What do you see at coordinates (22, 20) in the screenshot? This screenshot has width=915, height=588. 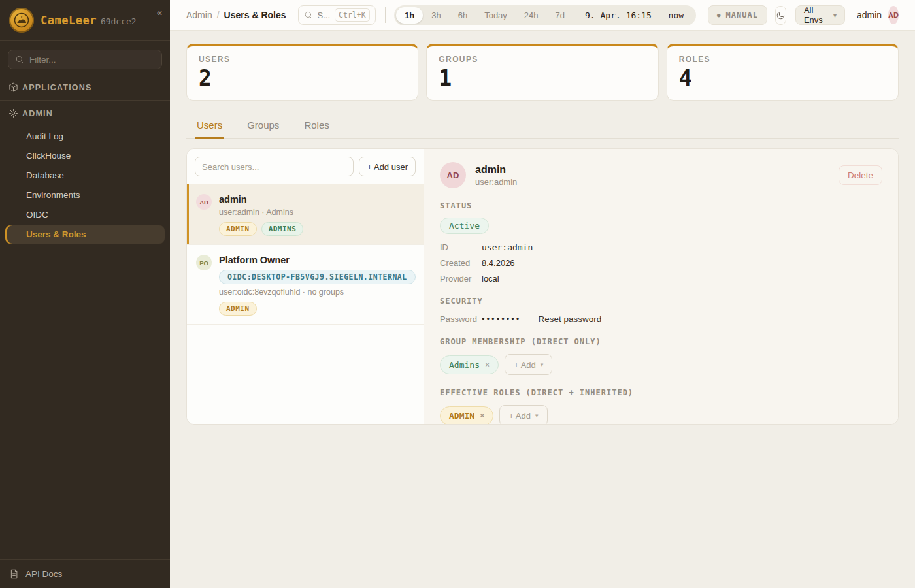 I see `cameleer-logo-icon` at bounding box center [22, 20].